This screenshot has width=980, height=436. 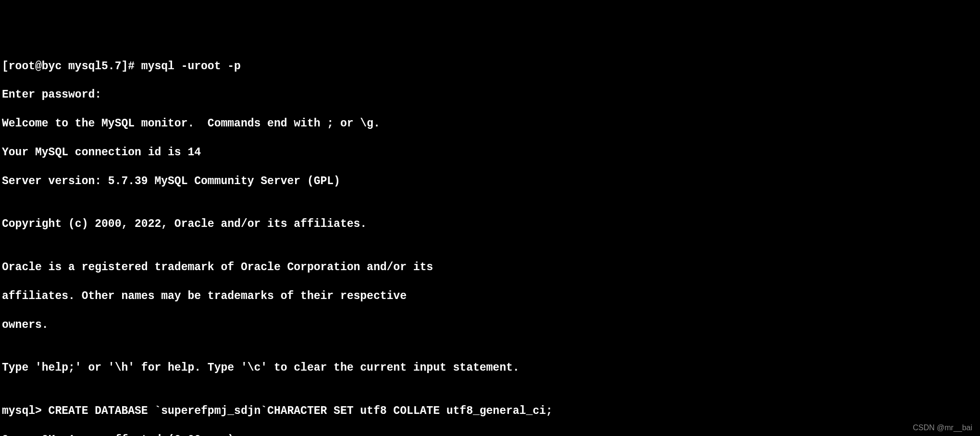 I want to click on prompt-line: [root@byc mysql5.7]# mysql -uroot -p, so click(x=490, y=67).